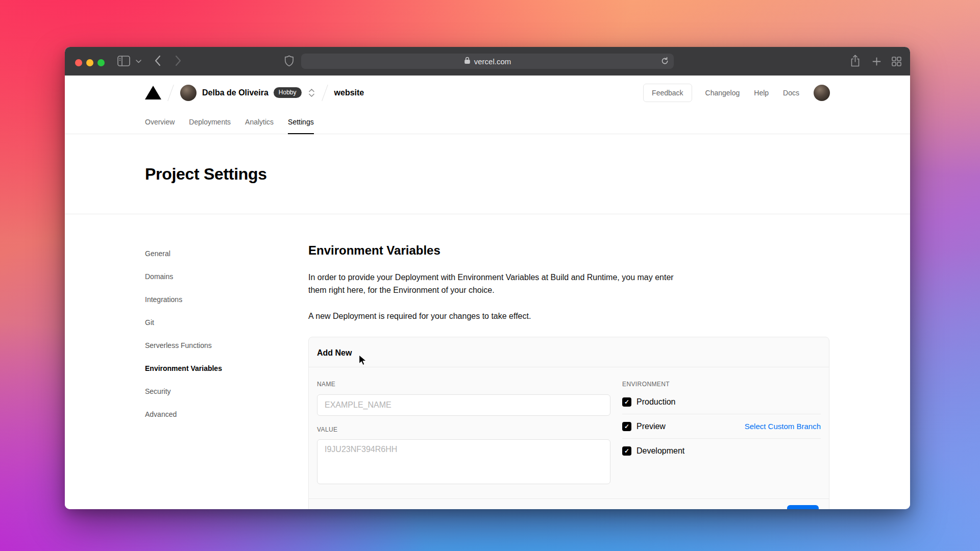 Image resolution: width=980 pixels, height=551 pixels. I want to click on project-tabs: Overview Deployments Analytics Settings, so click(487, 122).